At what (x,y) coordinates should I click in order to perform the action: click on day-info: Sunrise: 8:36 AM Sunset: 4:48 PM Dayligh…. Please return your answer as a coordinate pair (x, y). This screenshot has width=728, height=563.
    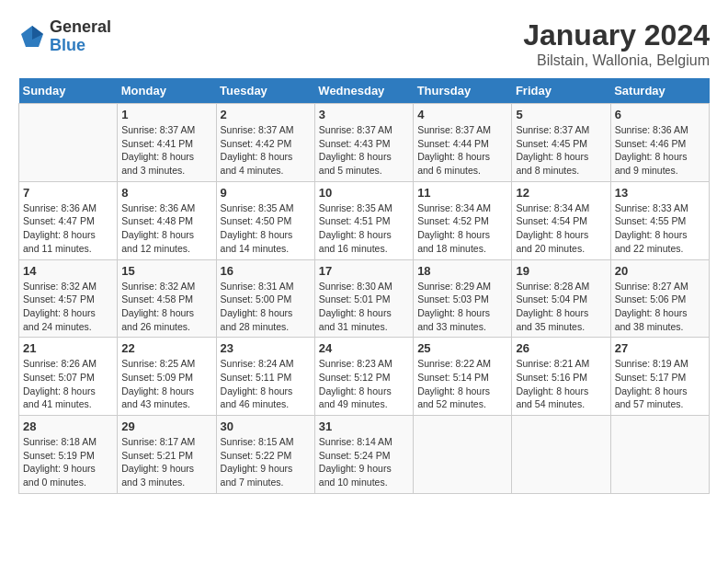
    Looking at the image, I should click on (166, 228).